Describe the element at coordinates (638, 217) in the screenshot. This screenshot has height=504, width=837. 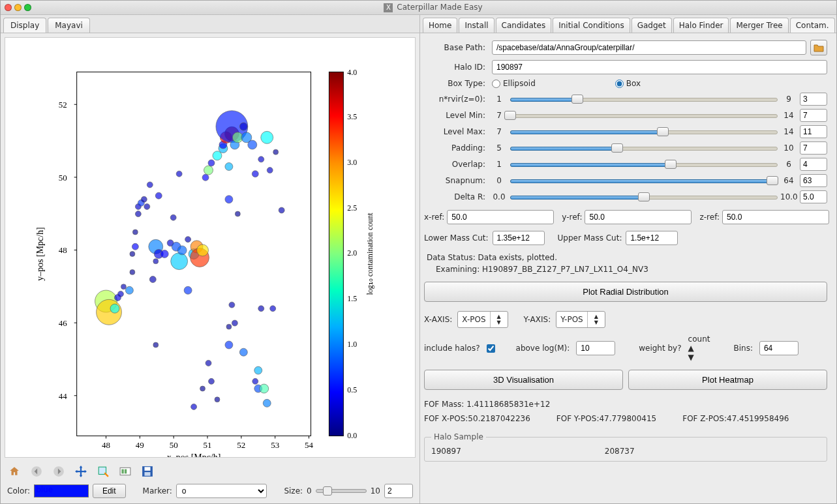
I see `yref-input` at that location.